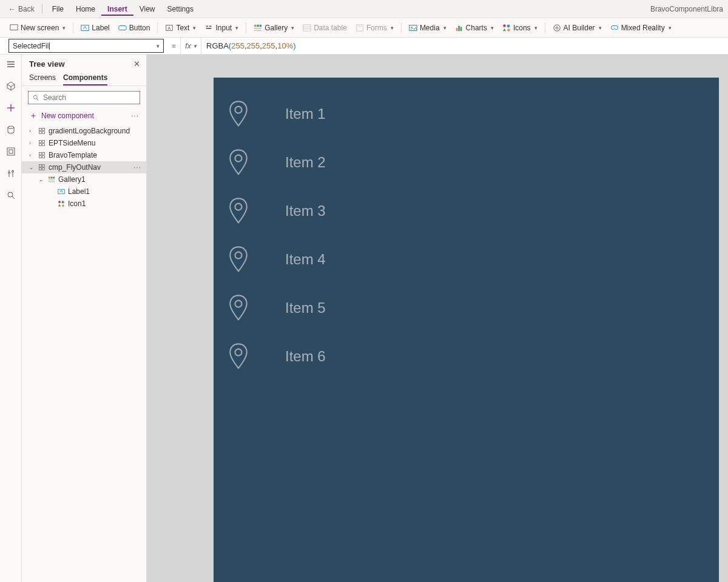 The height and width of the screenshot is (582, 728). I want to click on app-title: BravoComponentLibra, so click(687, 9).